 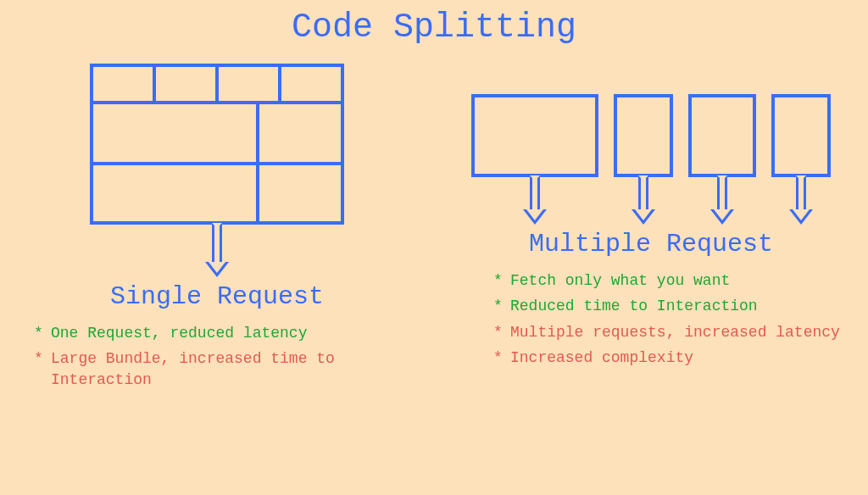 What do you see at coordinates (217, 297) in the screenshot?
I see `single-request-subtitle: Single Request` at bounding box center [217, 297].